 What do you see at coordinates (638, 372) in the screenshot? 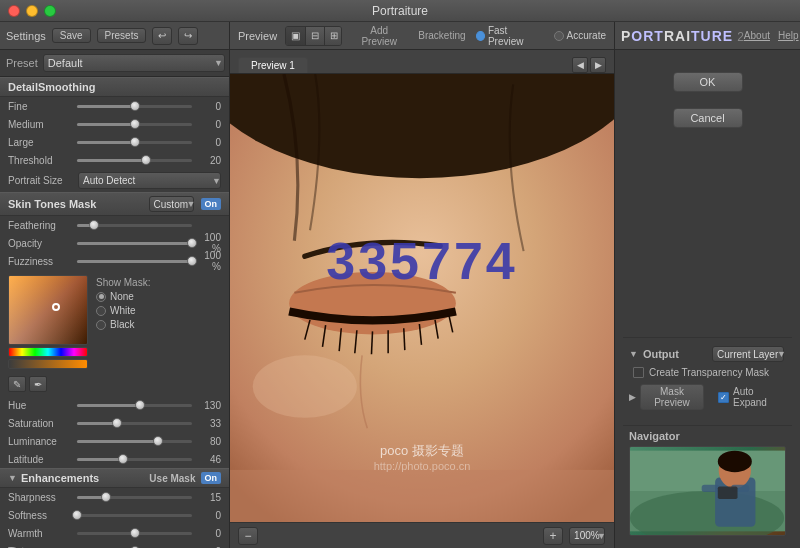
I see `create-transparency-checkbox` at bounding box center [638, 372].